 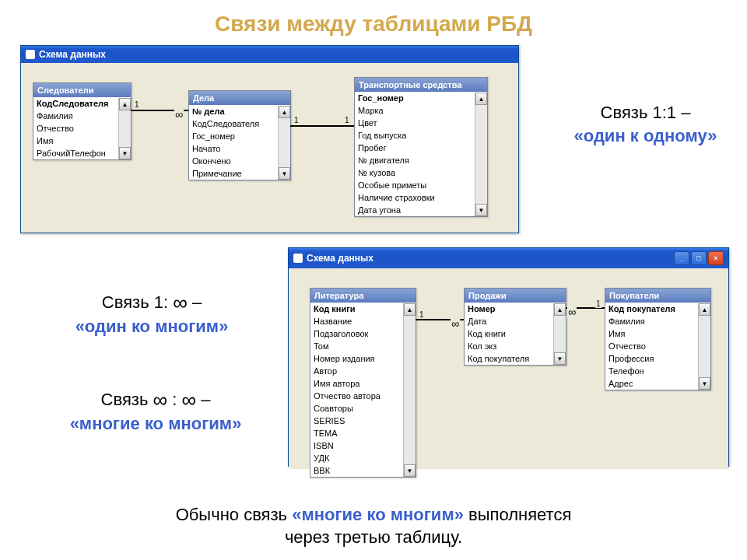 I want to click on entity-field: Номер издания, so click(x=363, y=359).